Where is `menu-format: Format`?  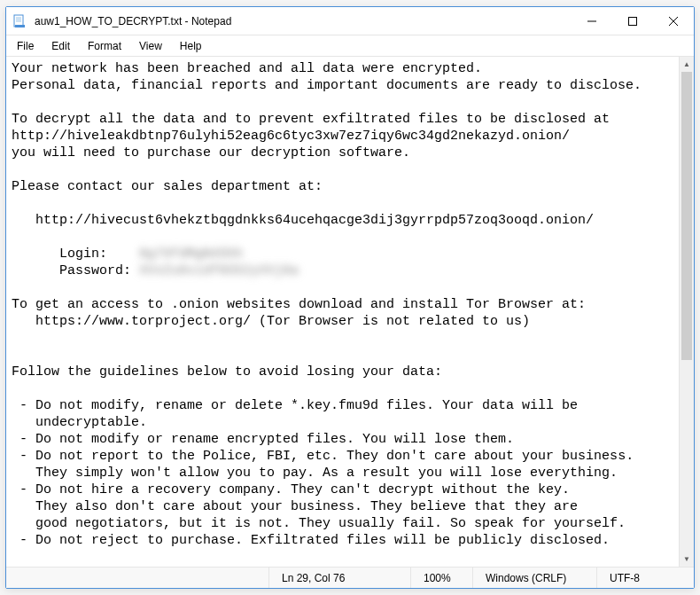 menu-format: Format is located at coordinates (105, 46).